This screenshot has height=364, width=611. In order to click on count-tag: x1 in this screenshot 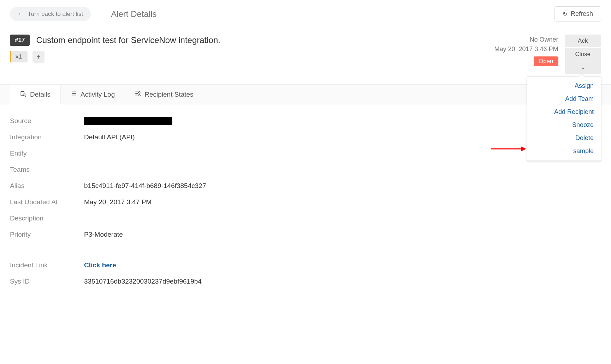, I will do `click(19, 57)`.